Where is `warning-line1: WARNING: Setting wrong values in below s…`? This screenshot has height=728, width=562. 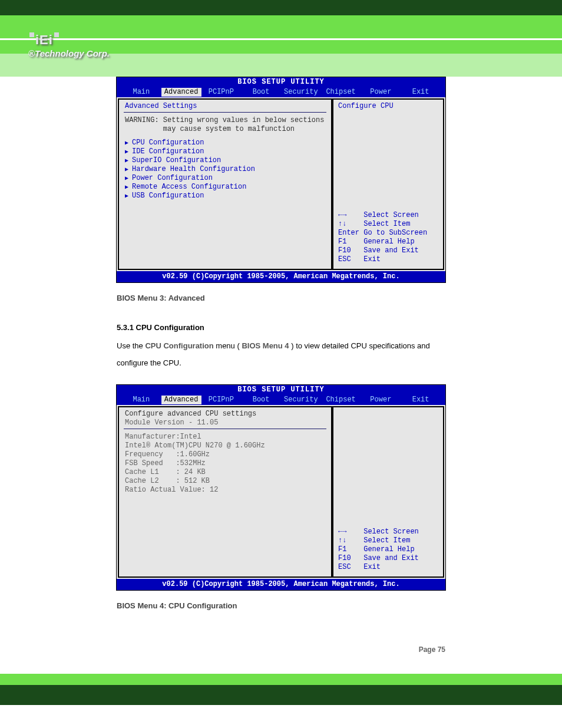
warning-line1: WARNING: Setting wrong values in below s… is located at coordinates (225, 120).